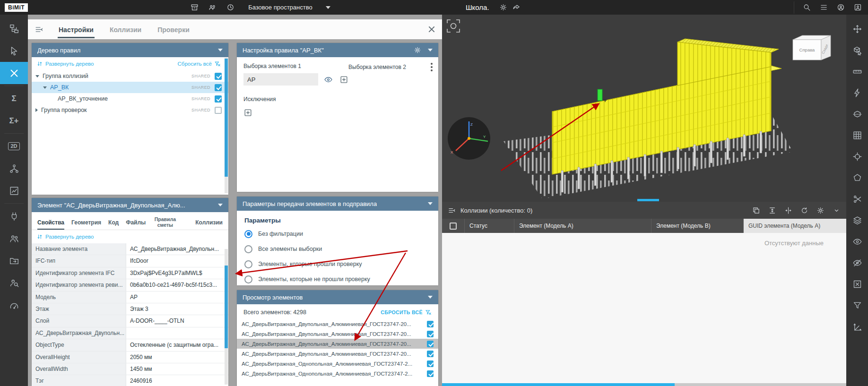  What do you see at coordinates (453, 226) in the screenshot?
I see `select-all-checkbox` at bounding box center [453, 226].